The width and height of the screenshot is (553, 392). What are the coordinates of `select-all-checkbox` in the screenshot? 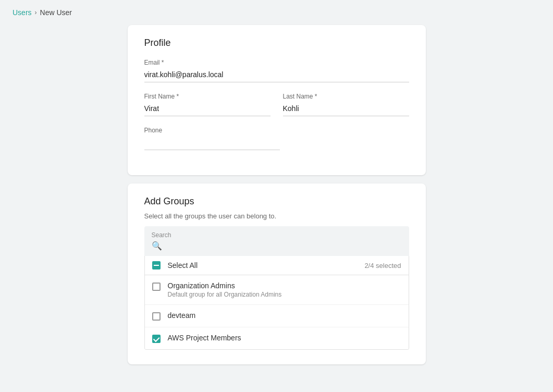 It's located at (156, 265).